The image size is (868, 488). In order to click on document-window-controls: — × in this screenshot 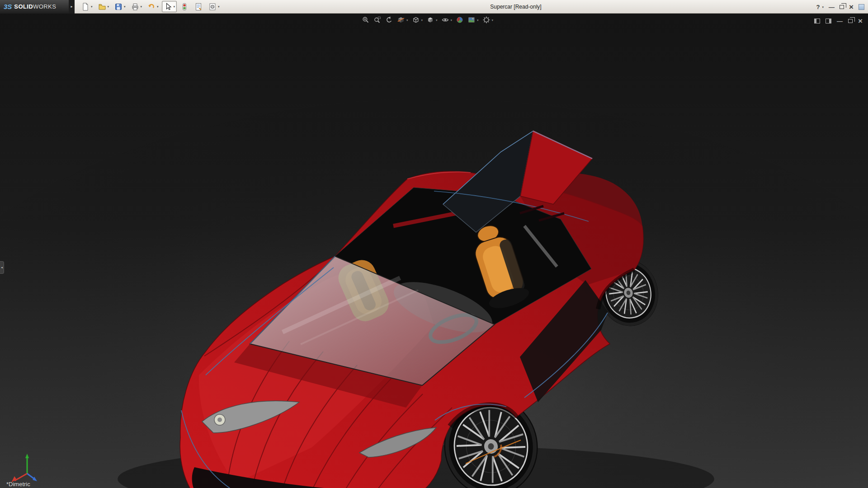, I will do `click(838, 21)`.